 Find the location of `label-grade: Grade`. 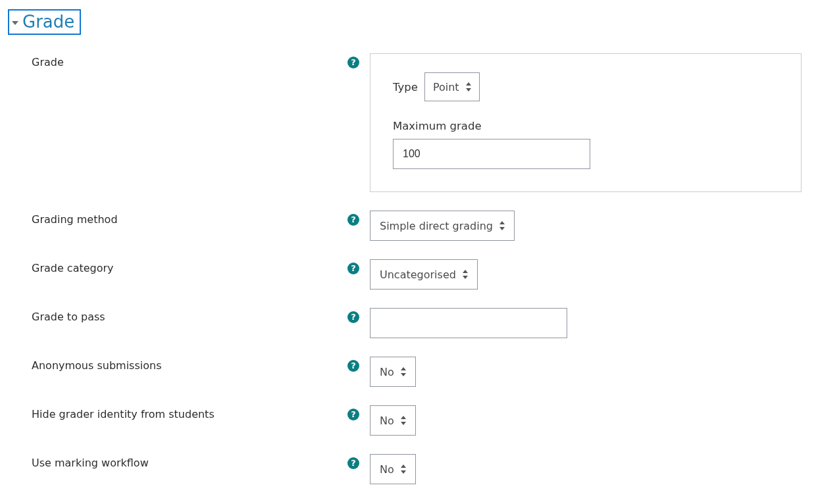

label-grade: Grade is located at coordinates (187, 62).